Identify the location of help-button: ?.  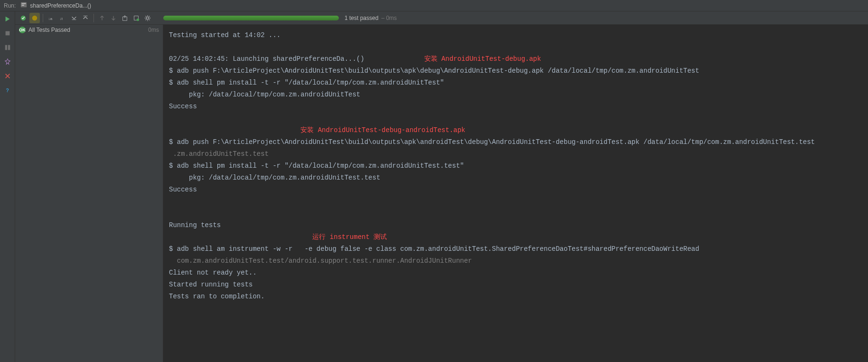
(8, 90).